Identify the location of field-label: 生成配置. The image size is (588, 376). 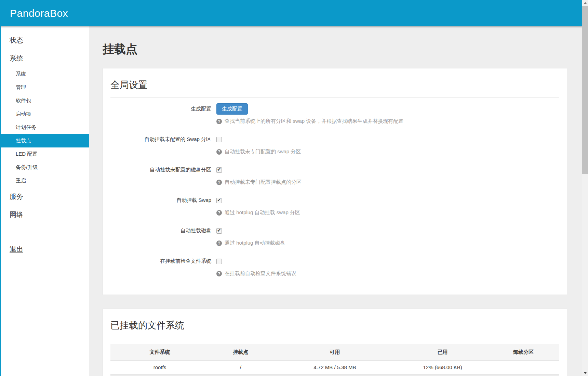
(163, 116).